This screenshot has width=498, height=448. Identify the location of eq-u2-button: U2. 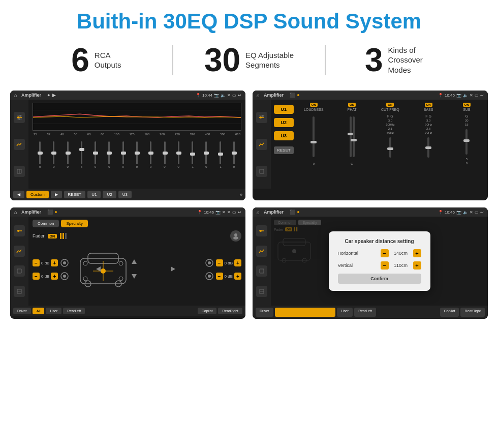
(109, 194).